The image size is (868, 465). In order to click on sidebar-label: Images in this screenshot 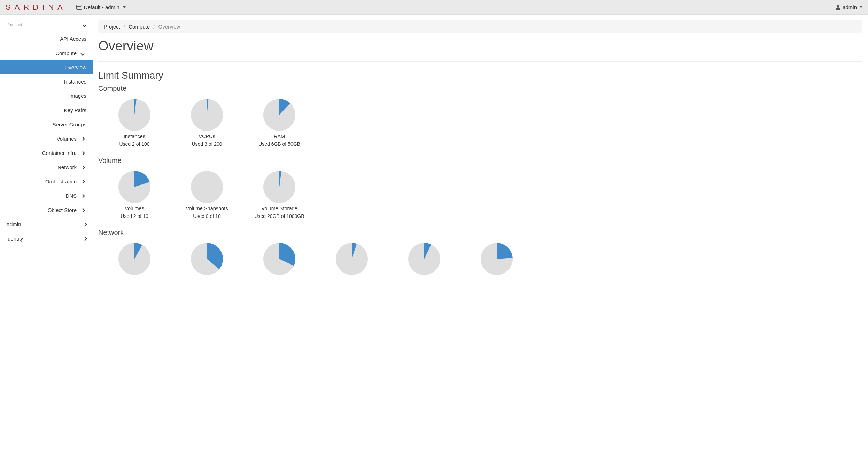, I will do `click(78, 96)`.